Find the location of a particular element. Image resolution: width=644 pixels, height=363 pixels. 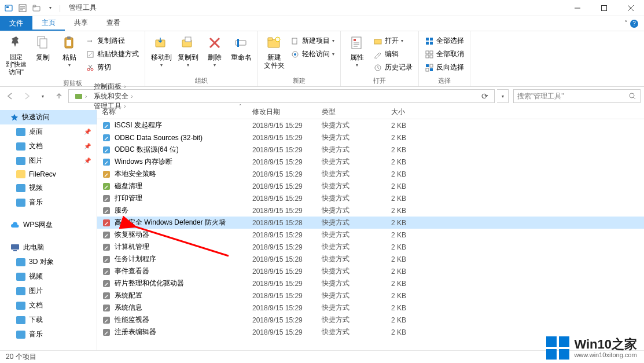

table-row: ODBC Data Sources (32-bit) 2018/9/15 15:… is located at coordinates (370, 138).